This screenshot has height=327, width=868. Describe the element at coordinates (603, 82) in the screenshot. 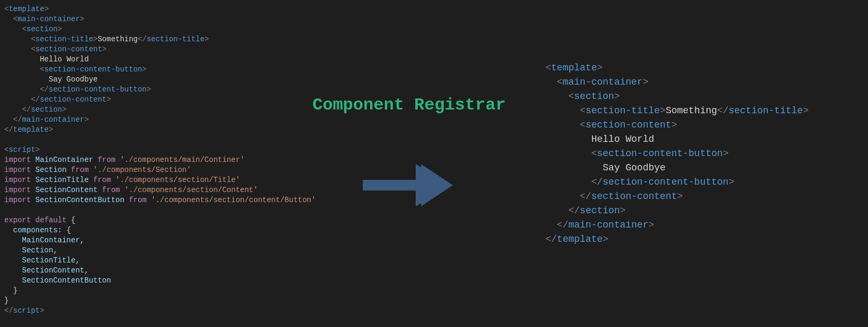

I see `r-tag-main-container: main-container` at that location.